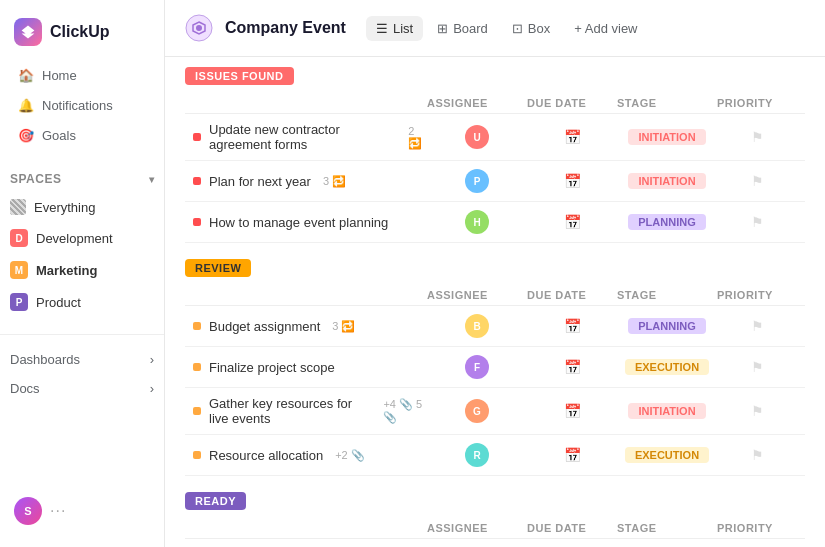 This screenshot has width=825, height=547. I want to click on assignee-cell: H, so click(477, 222).